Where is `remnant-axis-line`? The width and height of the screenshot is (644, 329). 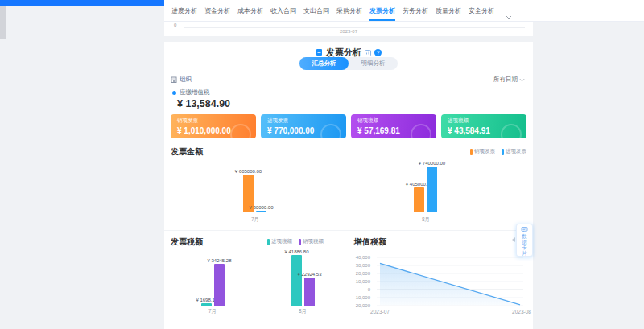
remnant-axis-line is located at coordinates (354, 27).